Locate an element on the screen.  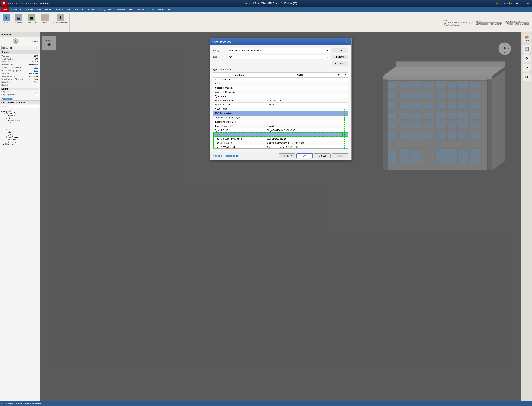
ok-button: OK is located at coordinates (305, 156).